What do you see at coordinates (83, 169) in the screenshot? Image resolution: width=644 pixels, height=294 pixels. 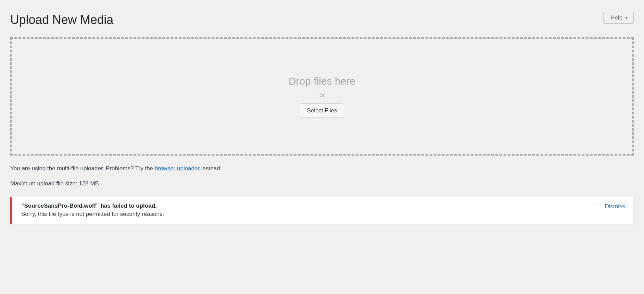 I see `uploader-info-prefix: You are using the multi-file uploader. P…` at bounding box center [83, 169].